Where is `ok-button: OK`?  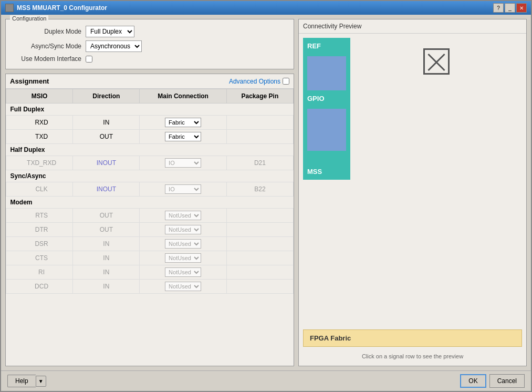
ok-button: OK is located at coordinates (473, 381).